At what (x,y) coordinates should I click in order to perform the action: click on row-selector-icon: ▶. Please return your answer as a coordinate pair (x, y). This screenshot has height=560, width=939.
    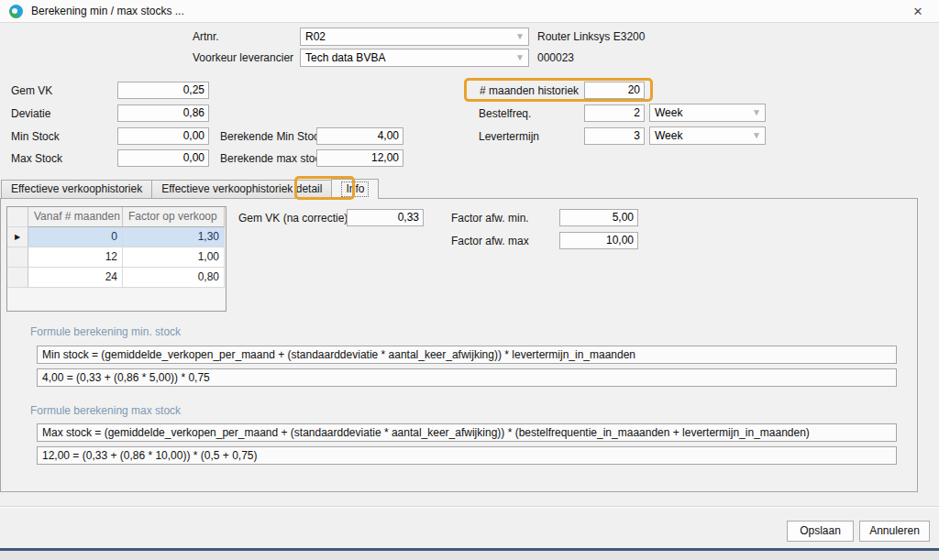
    Looking at the image, I should click on (18, 237).